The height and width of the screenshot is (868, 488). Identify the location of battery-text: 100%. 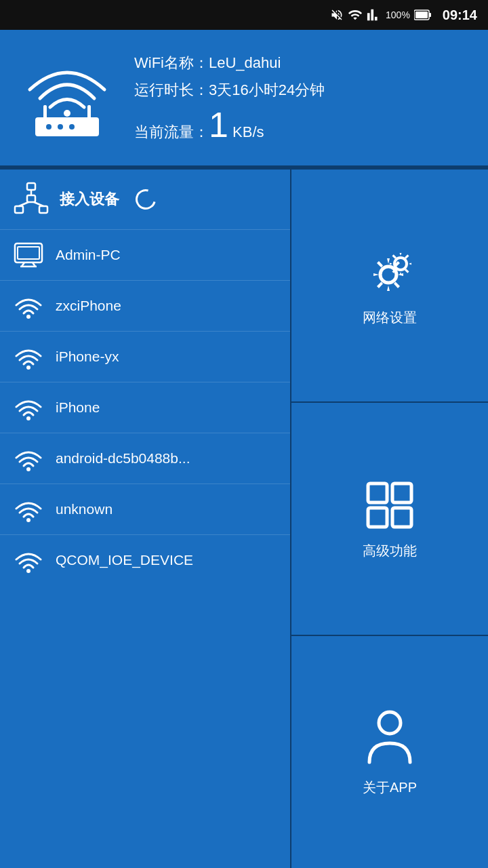
(398, 15).